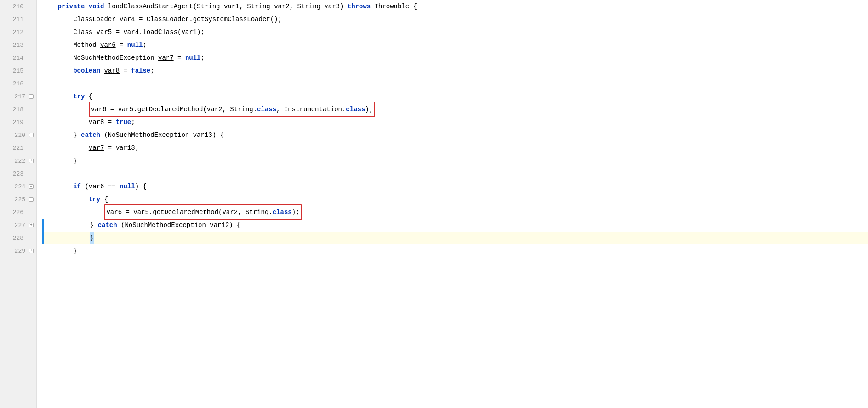  Describe the element at coordinates (455, 6) in the screenshot. I see `code-line: private void loadClassAndStartAgent(Stri…` at that location.